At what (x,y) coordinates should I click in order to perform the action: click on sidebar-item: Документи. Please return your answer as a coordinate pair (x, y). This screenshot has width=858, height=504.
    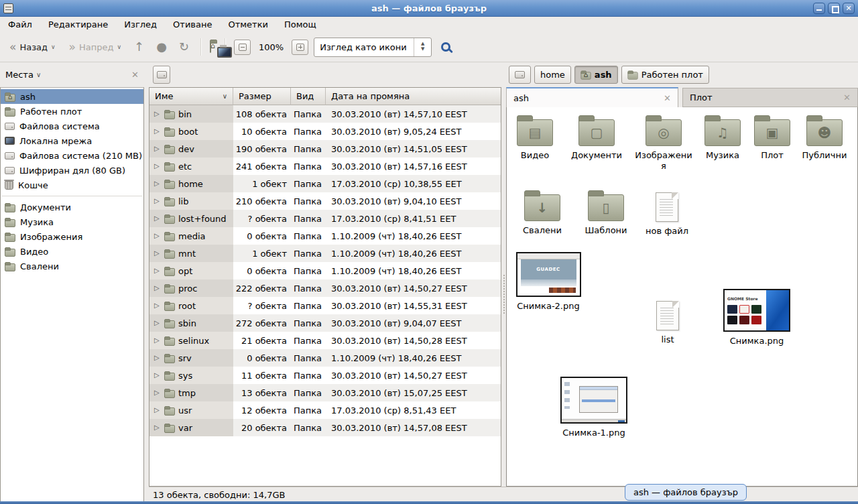
    Looking at the image, I should click on (72, 207).